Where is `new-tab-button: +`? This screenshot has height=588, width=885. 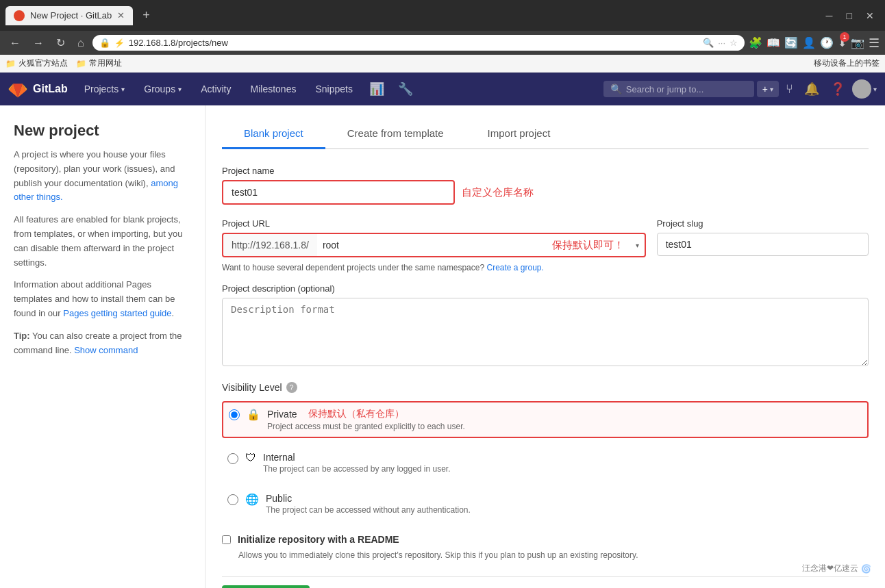 new-tab-button: + is located at coordinates (147, 15).